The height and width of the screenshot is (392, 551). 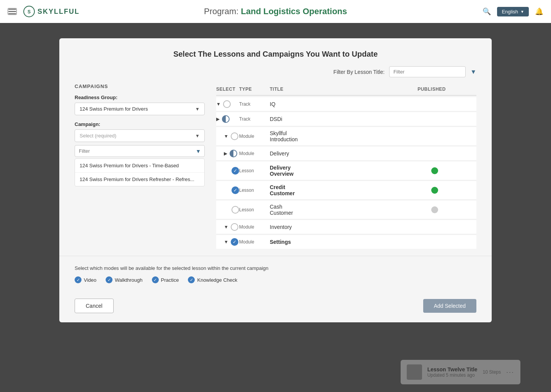 What do you see at coordinates (29, 11) in the screenshot?
I see `logo-icon: S` at bounding box center [29, 11].